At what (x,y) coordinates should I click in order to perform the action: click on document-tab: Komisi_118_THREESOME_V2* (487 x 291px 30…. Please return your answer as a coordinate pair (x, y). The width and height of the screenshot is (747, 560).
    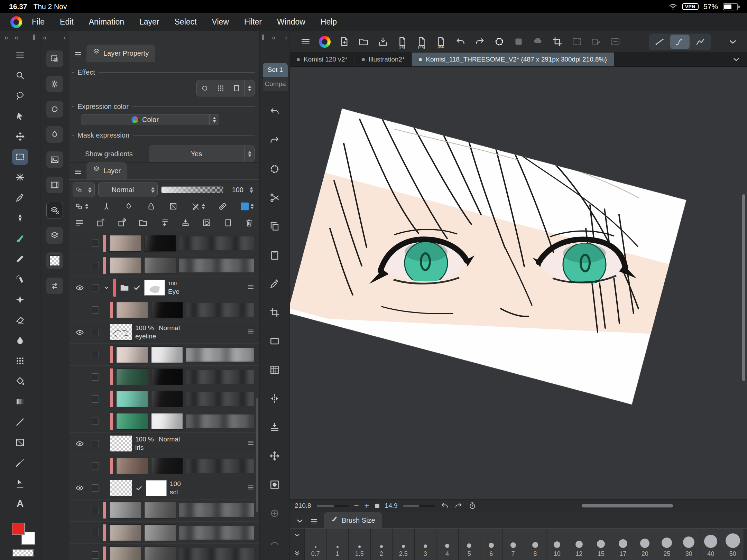
    Looking at the image, I should click on (513, 59).